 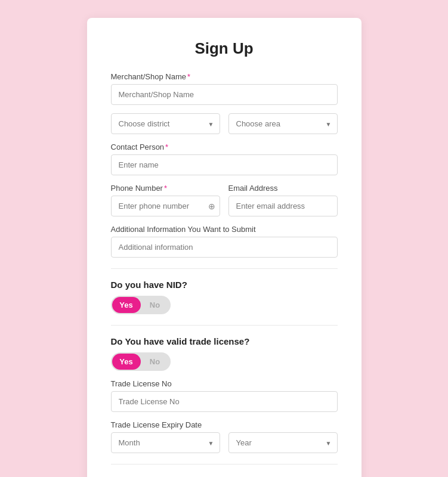 I want to click on phone-input-wrapper: ⊕, so click(x=166, y=206).